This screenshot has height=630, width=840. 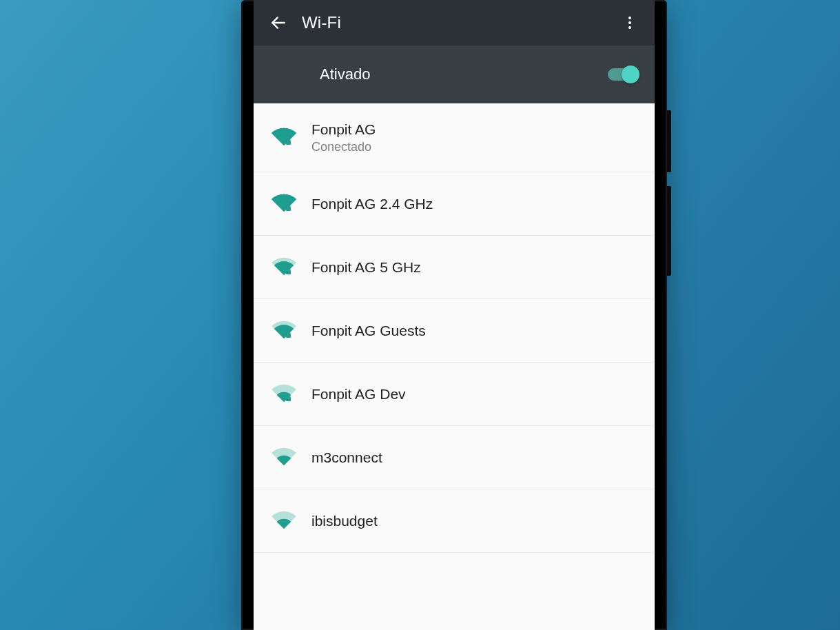 What do you see at coordinates (454, 458) in the screenshot?
I see `network-row: m3connect` at bounding box center [454, 458].